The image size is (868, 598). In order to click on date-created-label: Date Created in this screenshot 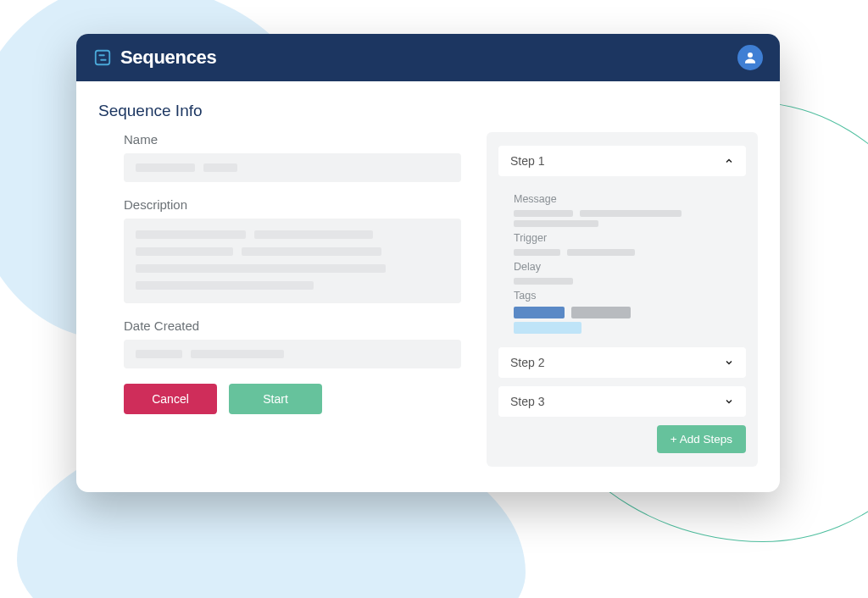, I will do `click(292, 325)`.